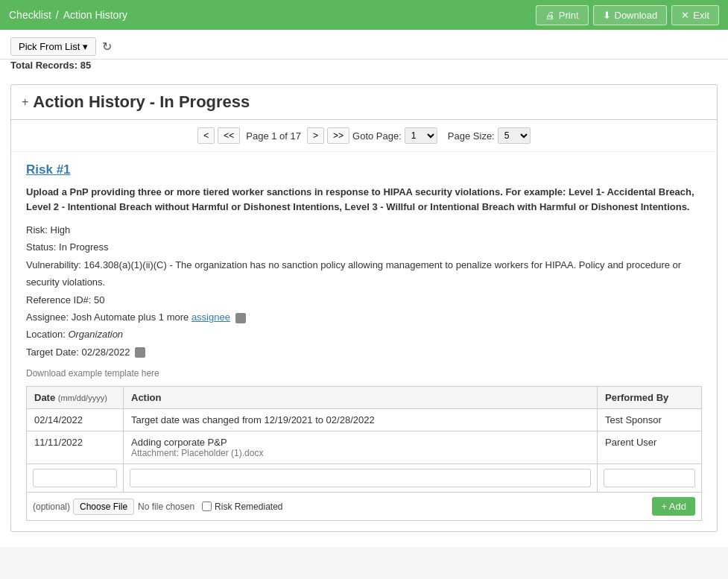 Image resolution: width=728 pixels, height=579 pixels. What do you see at coordinates (316, 136) in the screenshot?
I see `next-page-button: >` at bounding box center [316, 136].